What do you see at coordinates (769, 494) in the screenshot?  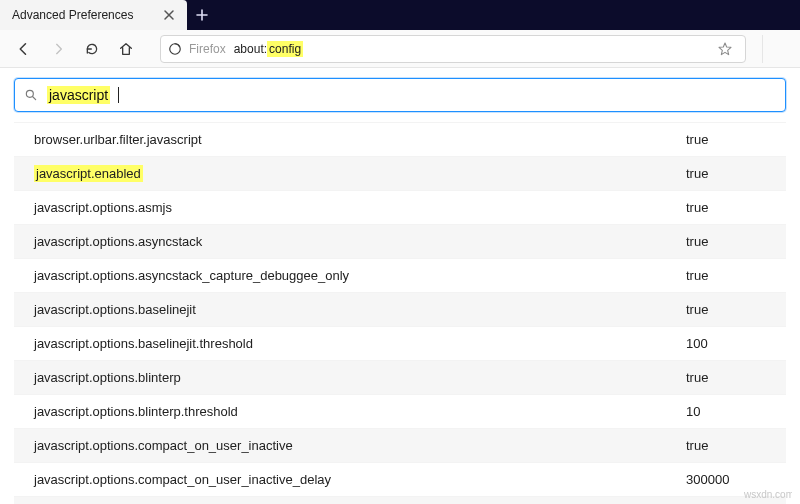 I see `watermark: wsxdn.com` at bounding box center [769, 494].